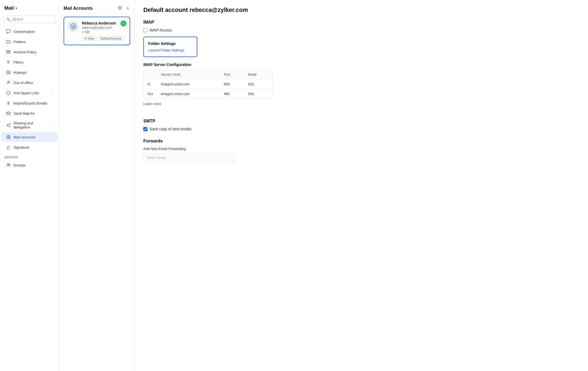  Describe the element at coordinates (8, 52) in the screenshot. I see `archive-policy-icon` at that location.